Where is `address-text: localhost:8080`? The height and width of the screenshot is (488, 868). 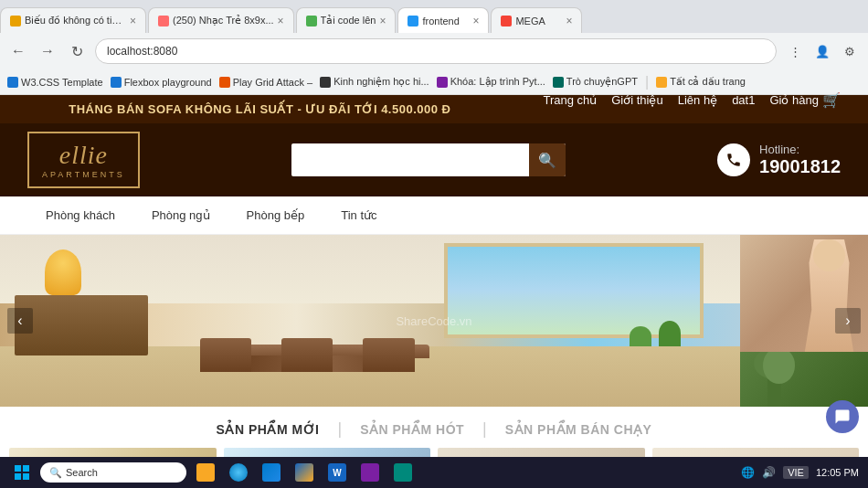 address-text: localhost:8080 is located at coordinates (143, 51).